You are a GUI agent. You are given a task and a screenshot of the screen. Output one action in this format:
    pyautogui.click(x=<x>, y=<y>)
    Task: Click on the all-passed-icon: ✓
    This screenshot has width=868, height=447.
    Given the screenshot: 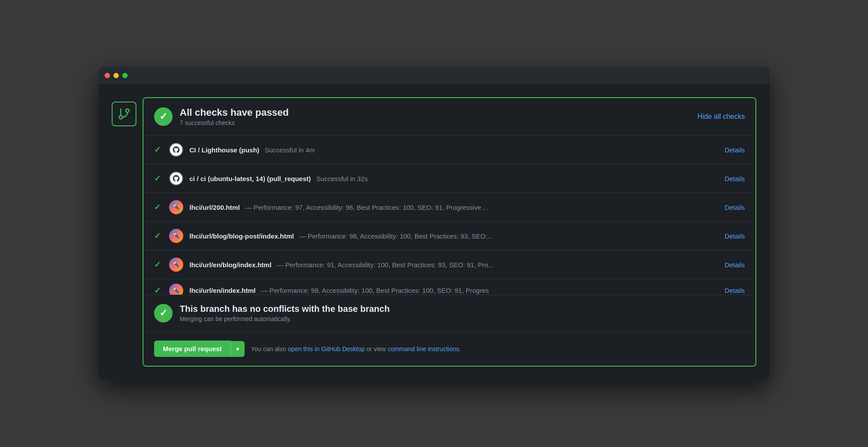 What is the action you would take?
    pyautogui.click(x=163, y=117)
    